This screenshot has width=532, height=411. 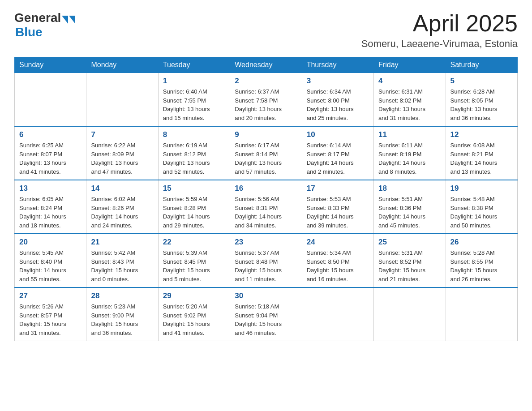 I want to click on calendar-cell: 2Sunrise: 6:37 AM Sunset: 7:58 PM Daylig…, so click(x=266, y=100).